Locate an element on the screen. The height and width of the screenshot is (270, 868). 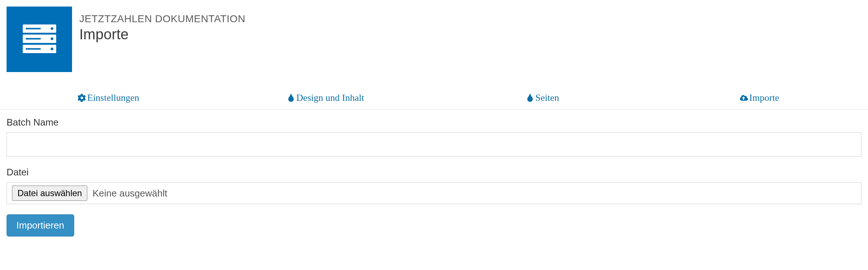
file-select-button: Datei auswählen is located at coordinates (49, 193).